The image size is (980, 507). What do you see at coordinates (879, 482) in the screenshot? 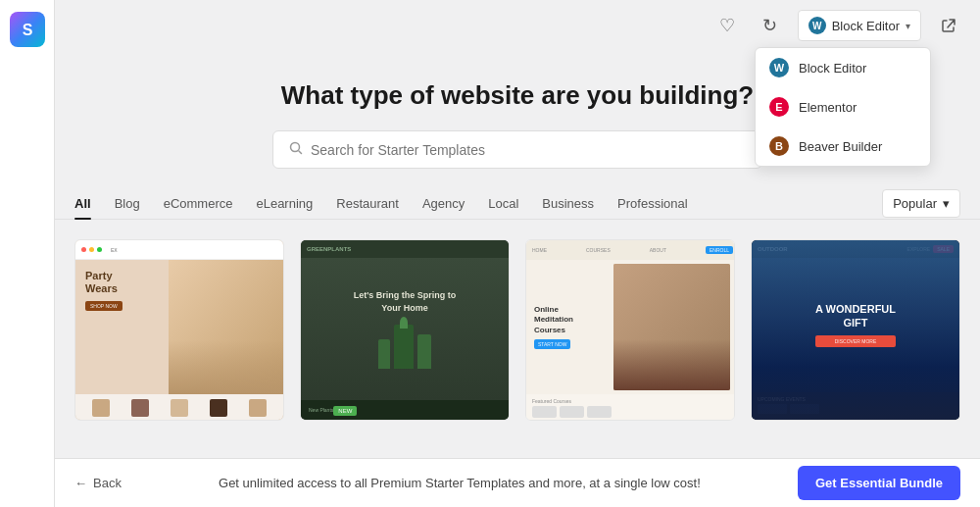
I see `cta-button: Get Essential Bundle` at bounding box center [879, 482].